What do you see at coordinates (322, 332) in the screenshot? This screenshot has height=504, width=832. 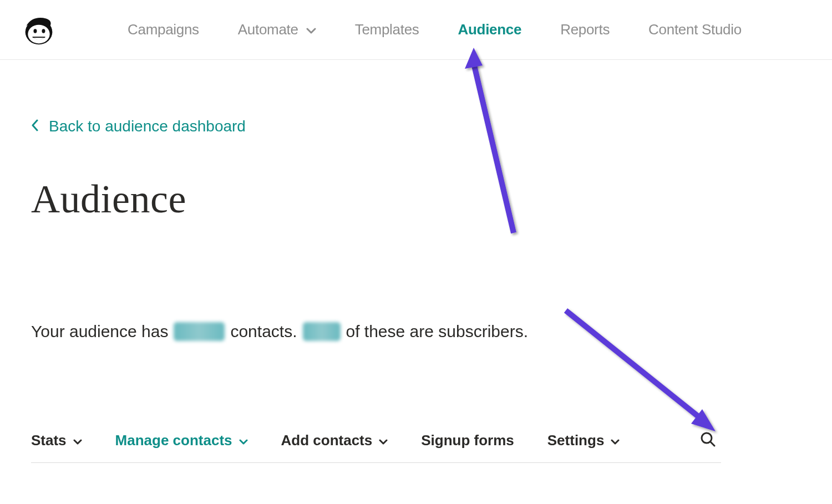 I see `redacted-subscriber-count` at bounding box center [322, 332].